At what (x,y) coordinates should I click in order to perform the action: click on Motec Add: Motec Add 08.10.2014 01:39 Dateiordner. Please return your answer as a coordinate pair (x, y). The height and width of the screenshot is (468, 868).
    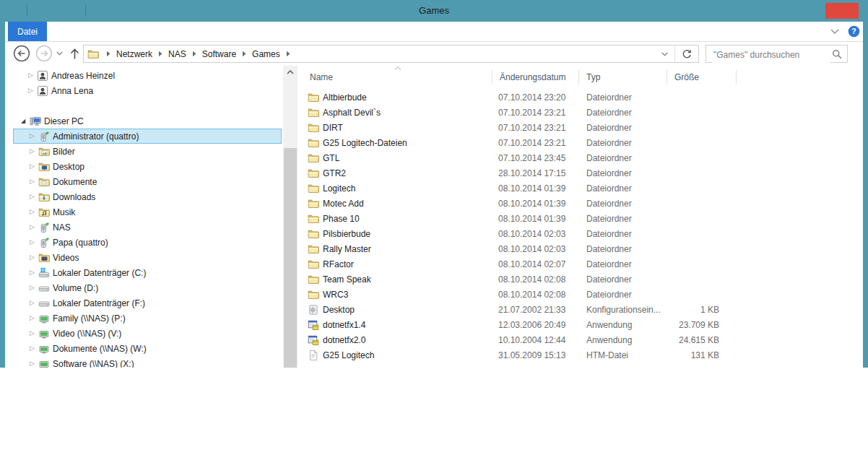
    Looking at the image, I should click on (578, 204).